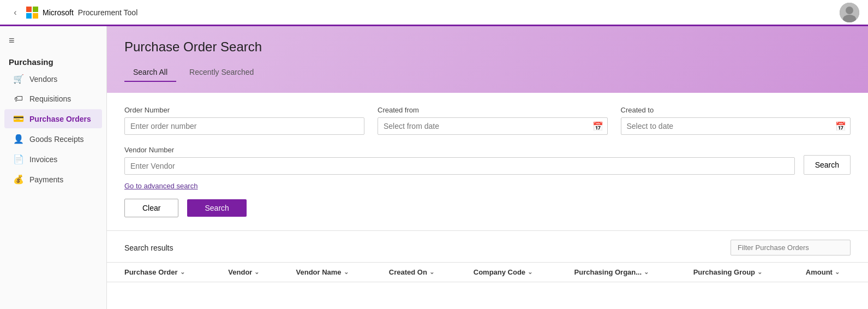  What do you see at coordinates (53, 119) in the screenshot?
I see `sidebar-item-purchase-orders: 💳 Purchase Orders` at bounding box center [53, 119].